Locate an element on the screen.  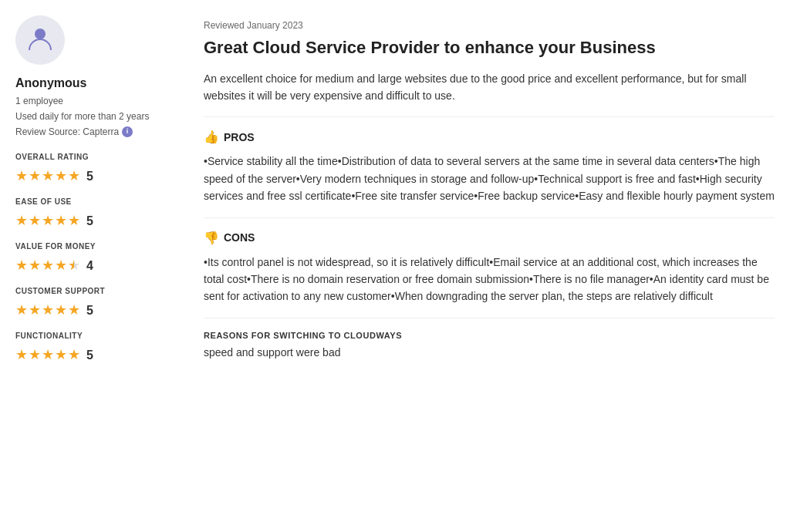
star-3-0: ★ is located at coordinates (22, 310).